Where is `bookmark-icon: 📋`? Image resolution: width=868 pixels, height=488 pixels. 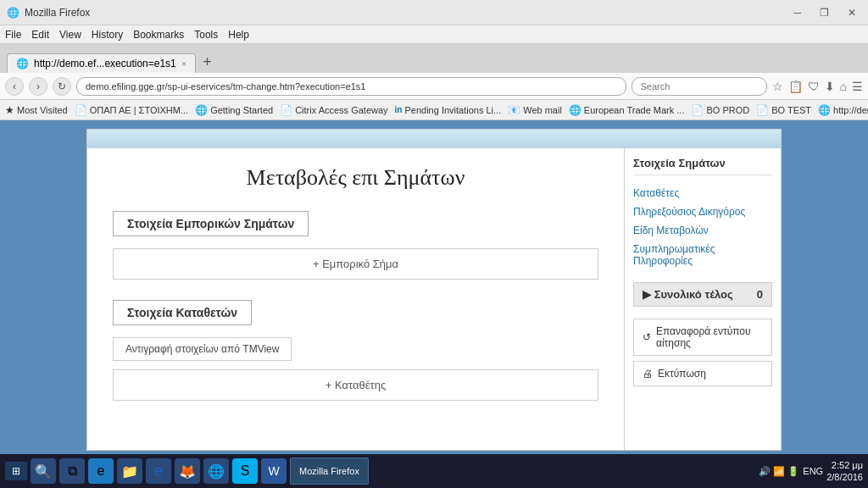 bookmark-icon: 📋 is located at coordinates (795, 86).